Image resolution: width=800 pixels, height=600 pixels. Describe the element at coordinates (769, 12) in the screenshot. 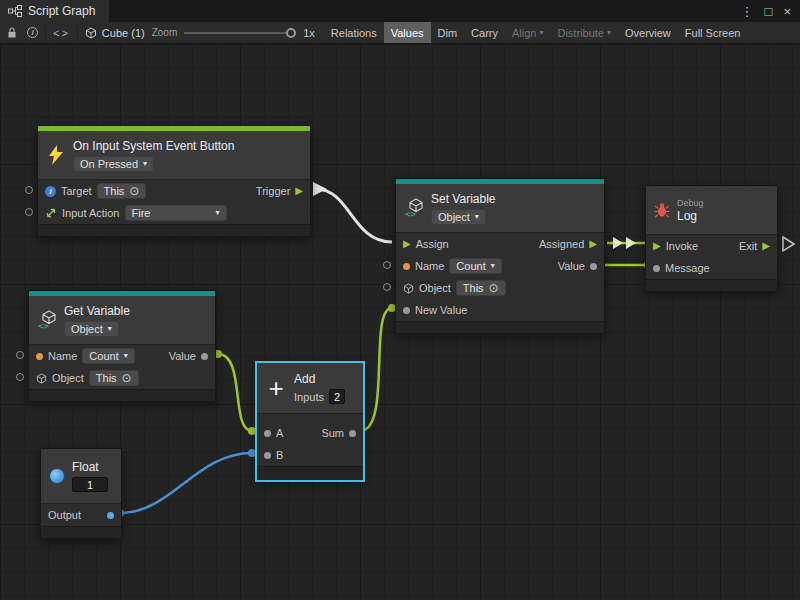

I see `maximize-icon: □` at that location.